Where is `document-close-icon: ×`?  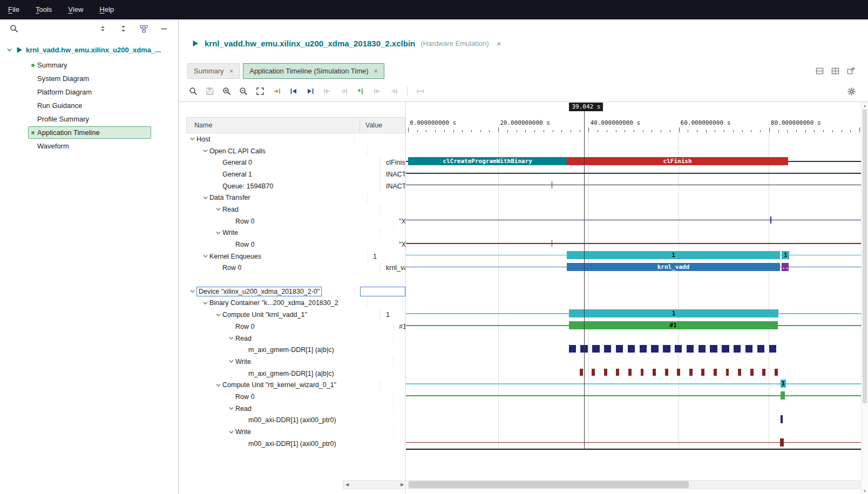 document-close-icon: × is located at coordinates (499, 43).